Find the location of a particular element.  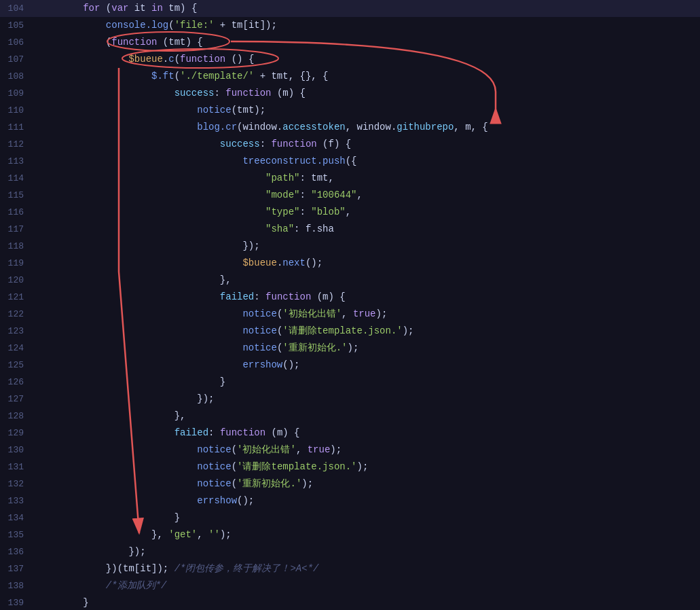

line-content: (function (tmt) { is located at coordinates (120, 42).